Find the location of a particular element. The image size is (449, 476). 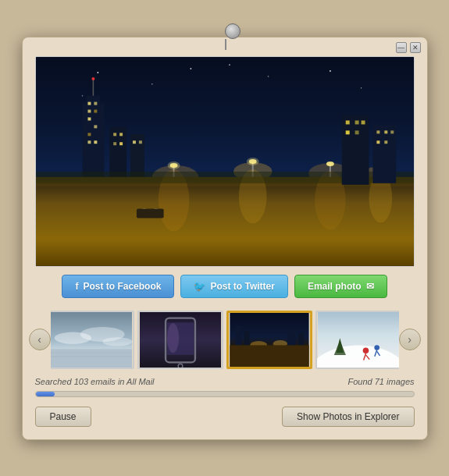

twitter-icon: 🐦 is located at coordinates (200, 286).